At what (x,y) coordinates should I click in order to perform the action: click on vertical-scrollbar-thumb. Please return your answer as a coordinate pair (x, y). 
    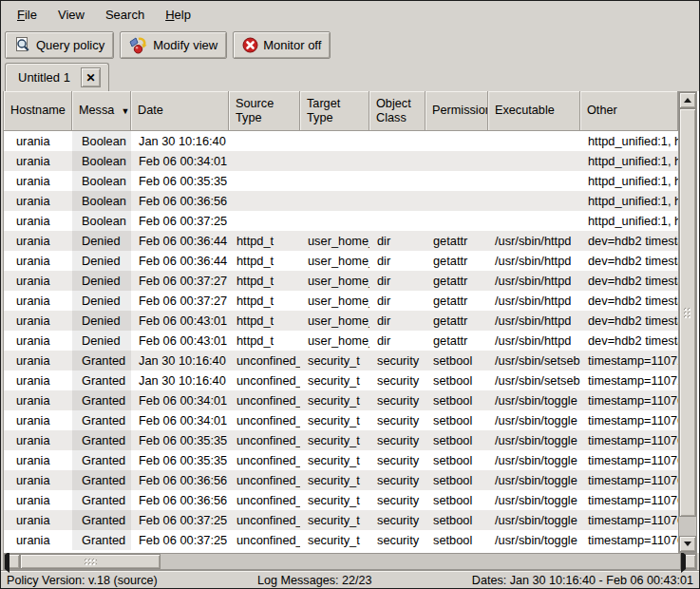
    Looking at the image, I should click on (688, 313).